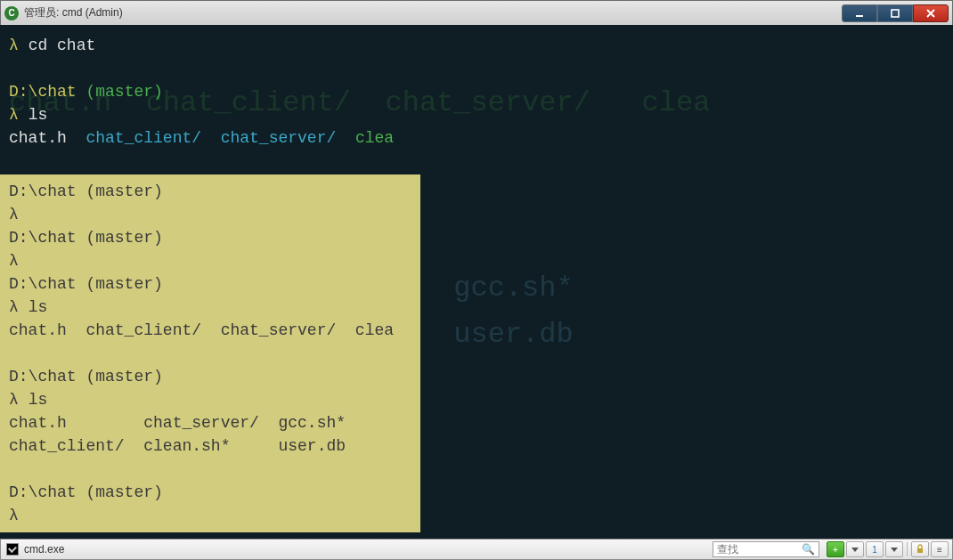 The image size is (953, 560). Describe the element at coordinates (766, 549) in the screenshot. I see `search-input: 查找 🔍` at that location.